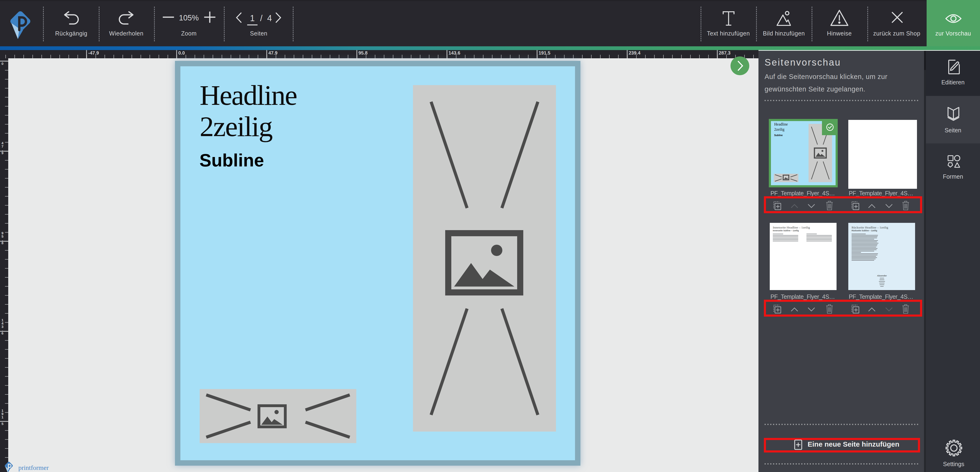 The height and width of the screenshot is (472, 980). Describe the element at coordinates (791, 227) in the screenshot. I see `svg-text: Innenseite Headline – 1zeilig` at that location.